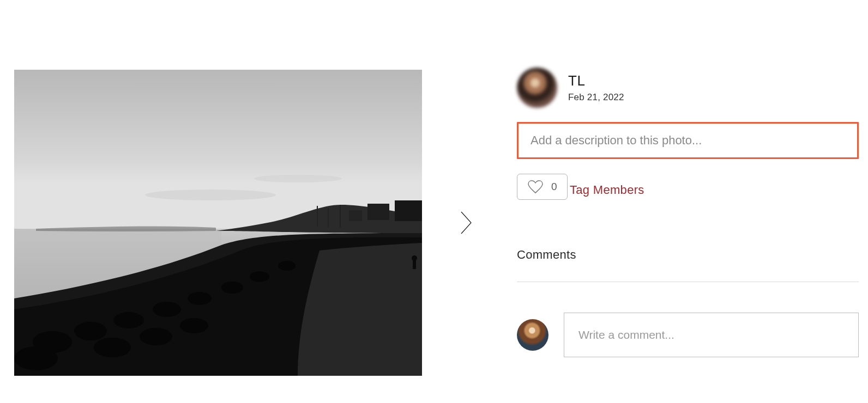  I want to click on comments-heading: Comments, so click(688, 255).